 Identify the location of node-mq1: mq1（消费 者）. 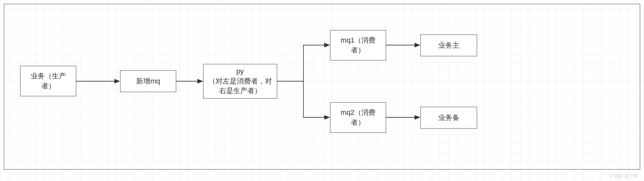
(358, 45).